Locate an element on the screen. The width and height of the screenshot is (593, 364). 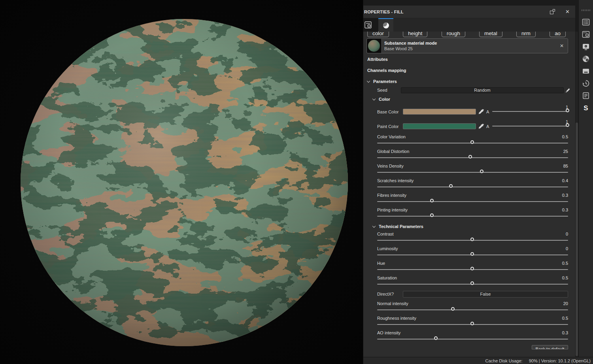
channel-ao-button: ao is located at coordinates (557, 34).